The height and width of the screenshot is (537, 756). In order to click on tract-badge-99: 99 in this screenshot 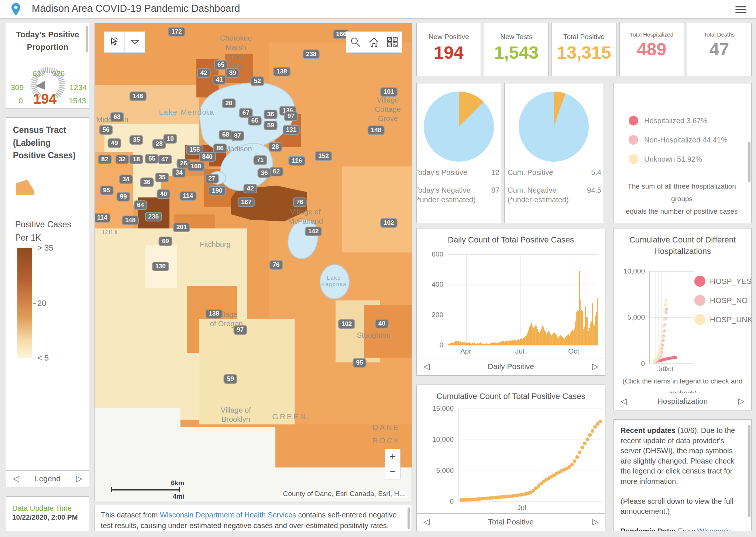, I will do `click(123, 197)`.